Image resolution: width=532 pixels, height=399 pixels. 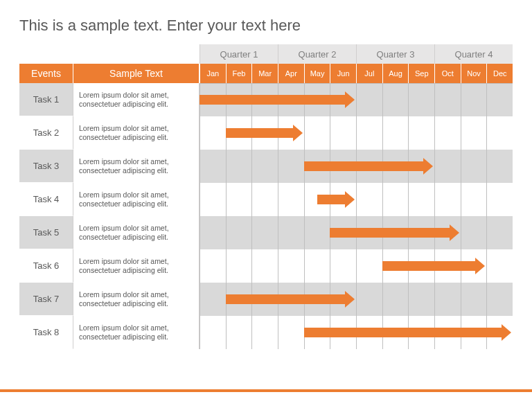 I want to click on task-name: Task 4, so click(x=46, y=200).